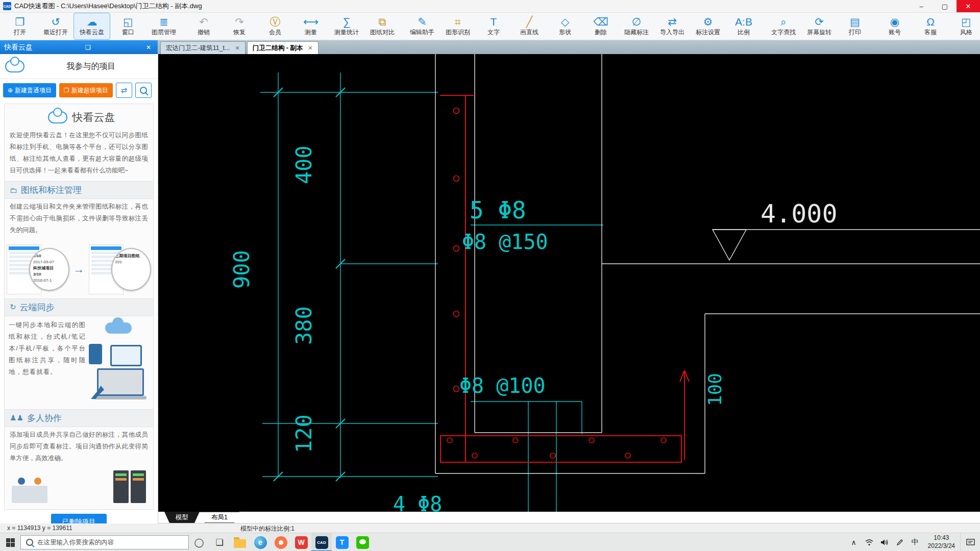 The image size is (980, 551). I want to click on section-drawing-annotation-management: 🗀 图纸和标注管理, so click(79, 190).